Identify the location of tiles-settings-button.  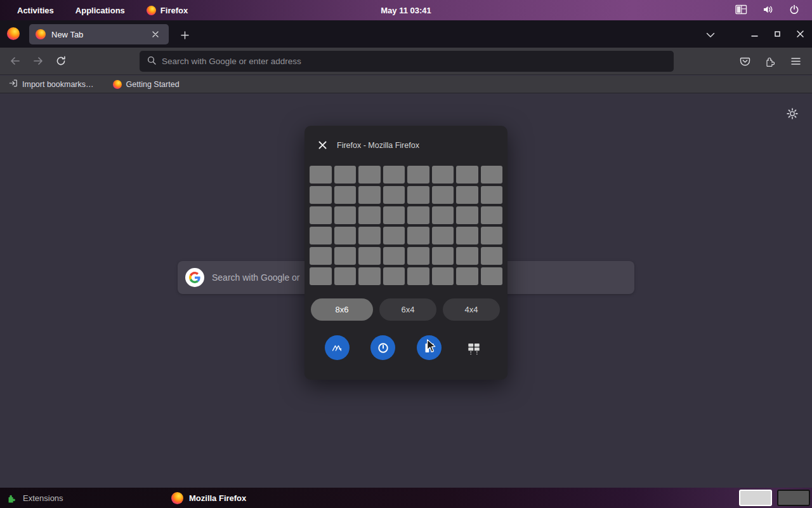
(474, 348).